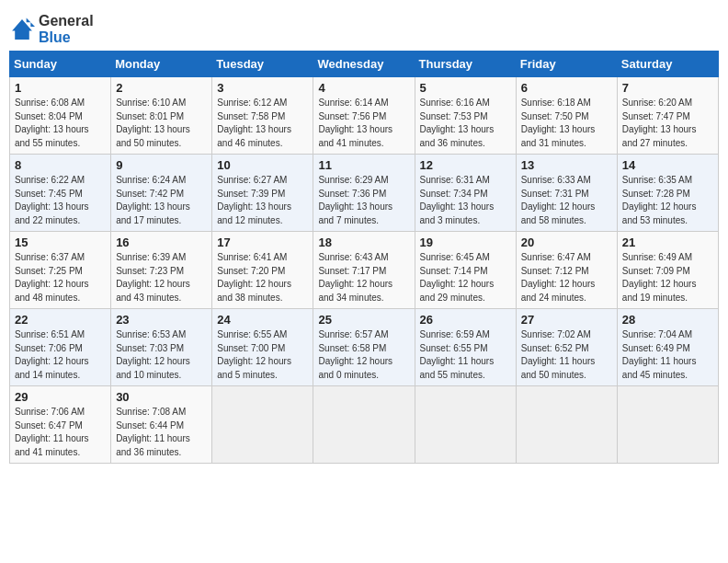  I want to click on calendar-day-cell: 8 Sunrise: 6:22 AM Sunset: 7:45 PM Dayli…, so click(61, 193).